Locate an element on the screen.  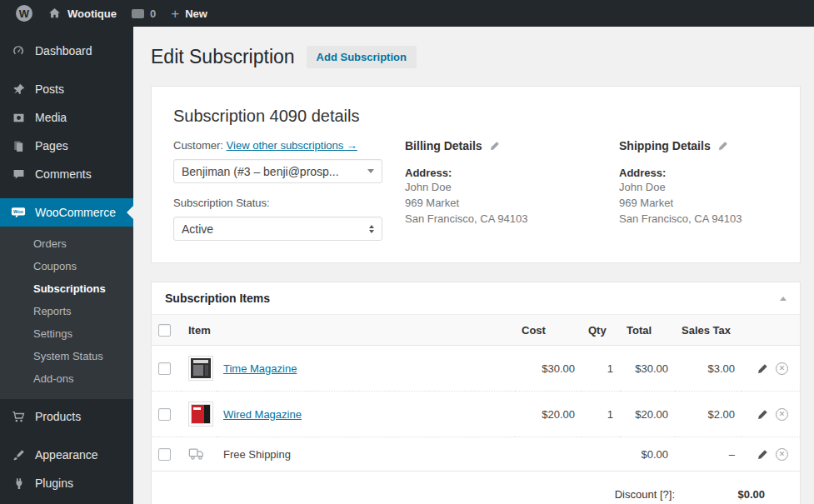
order-totals: Discount [?]: $0.00 Shipping [?]: $0.00 is located at coordinates (476, 488).